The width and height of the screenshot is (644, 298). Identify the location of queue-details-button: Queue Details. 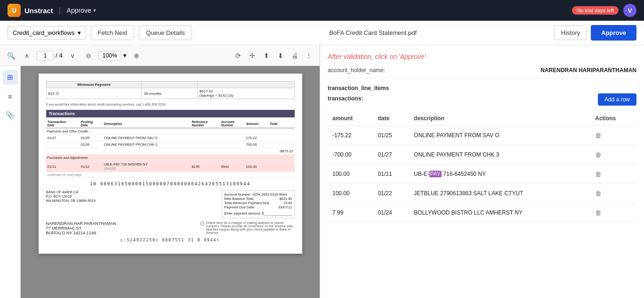
(165, 33).